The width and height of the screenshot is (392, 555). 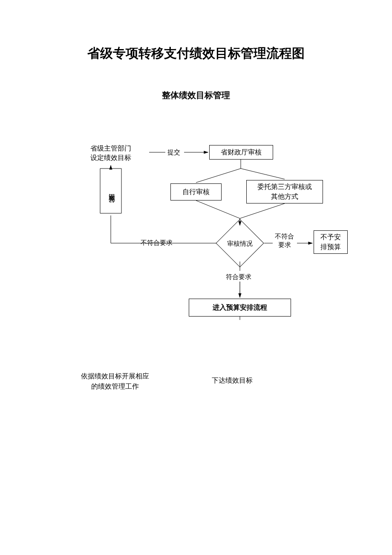 What do you see at coordinates (285, 192) in the screenshot?
I see `node-third-party: 委托第三方审核或 其他方式` at bounding box center [285, 192].